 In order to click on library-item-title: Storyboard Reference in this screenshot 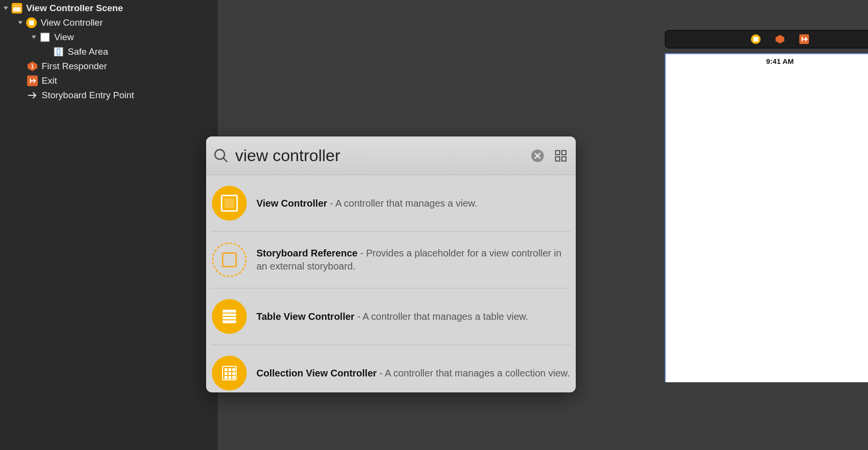, I will do `click(307, 253)`.